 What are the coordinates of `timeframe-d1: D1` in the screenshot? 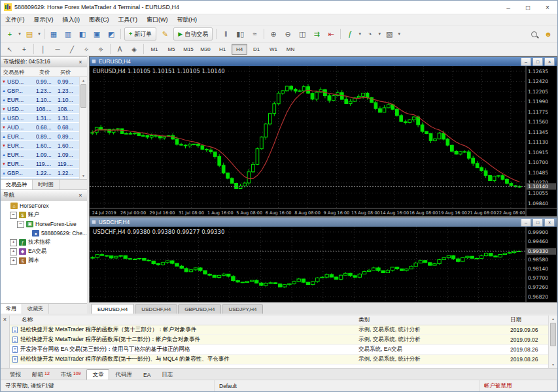 It's located at (256, 50).